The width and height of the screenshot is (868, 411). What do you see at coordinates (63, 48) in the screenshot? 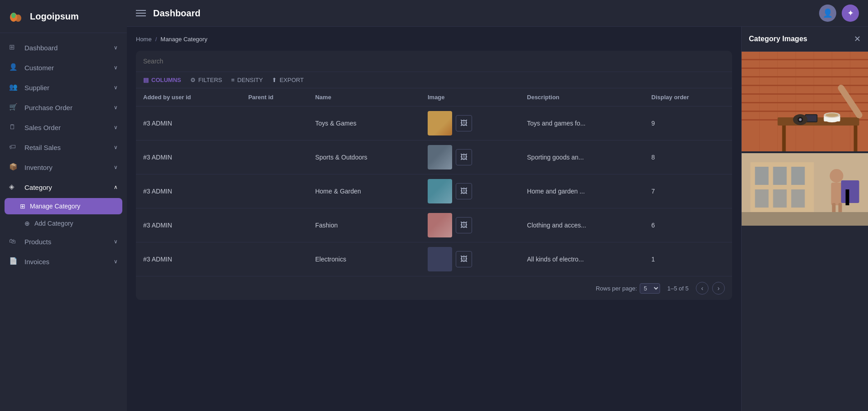
I see `sidebar-item-dashboard: ⊞ Dashboard ∨` at bounding box center [63, 48].